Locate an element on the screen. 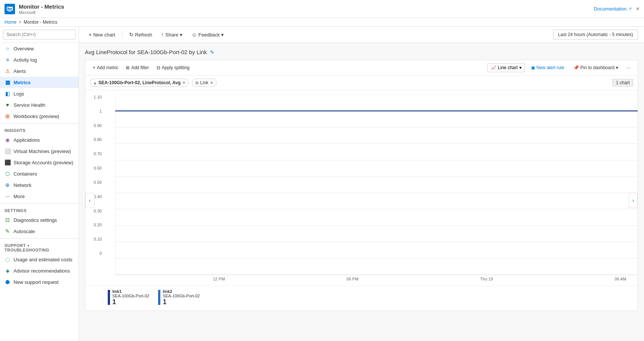 The height and width of the screenshot is (341, 644). filter-tag-link: ⊞ Link ✕ is located at coordinates (204, 83).